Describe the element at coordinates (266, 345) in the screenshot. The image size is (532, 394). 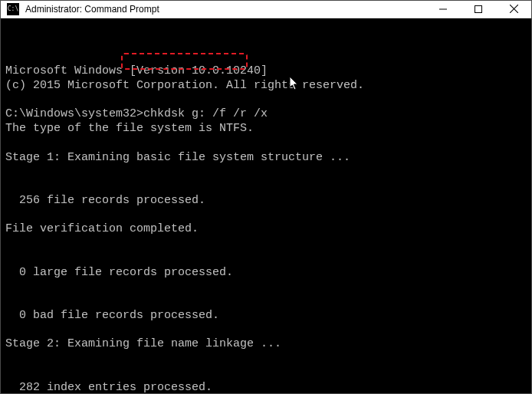
I see `console-line: Stage 2: Examining file name linkage ...` at that location.